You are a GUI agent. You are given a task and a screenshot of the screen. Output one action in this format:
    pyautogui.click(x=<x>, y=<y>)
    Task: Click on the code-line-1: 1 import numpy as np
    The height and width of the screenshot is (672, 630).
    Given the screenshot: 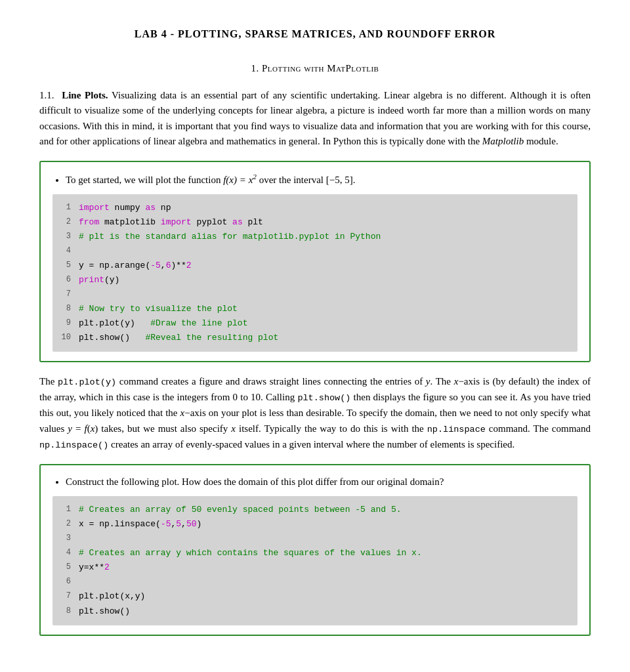 What is the action you would take?
    pyautogui.click(x=315, y=208)
    